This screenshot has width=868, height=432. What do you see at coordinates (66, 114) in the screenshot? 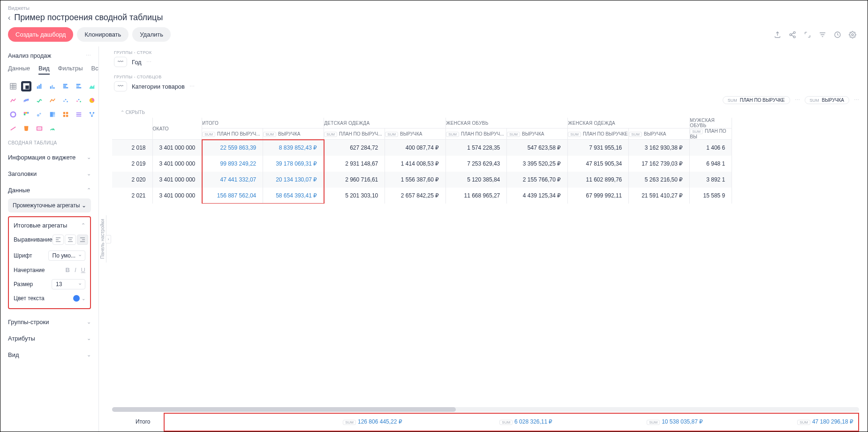
I see `chart-type-grid-icon` at bounding box center [66, 114].